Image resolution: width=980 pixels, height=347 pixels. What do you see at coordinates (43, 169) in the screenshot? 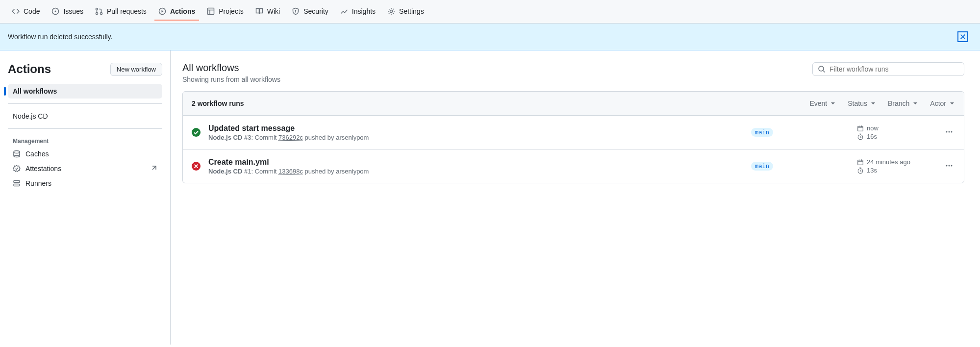
I see `sidebar-item-label: Attestations` at bounding box center [43, 169].